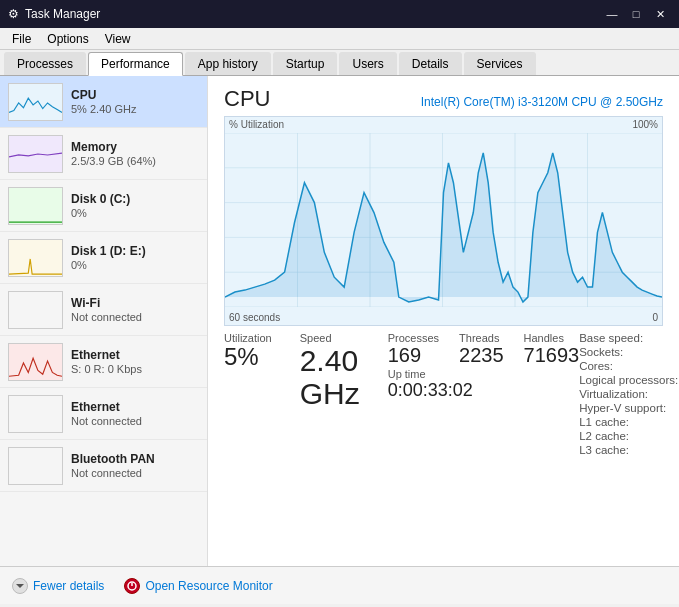  Describe the element at coordinates (629, 366) in the screenshot. I see `spec-cores: Cores: 2` at that location.